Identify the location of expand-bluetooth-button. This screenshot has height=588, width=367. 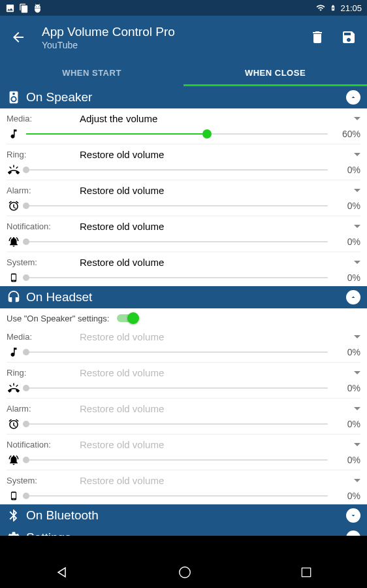
(353, 515).